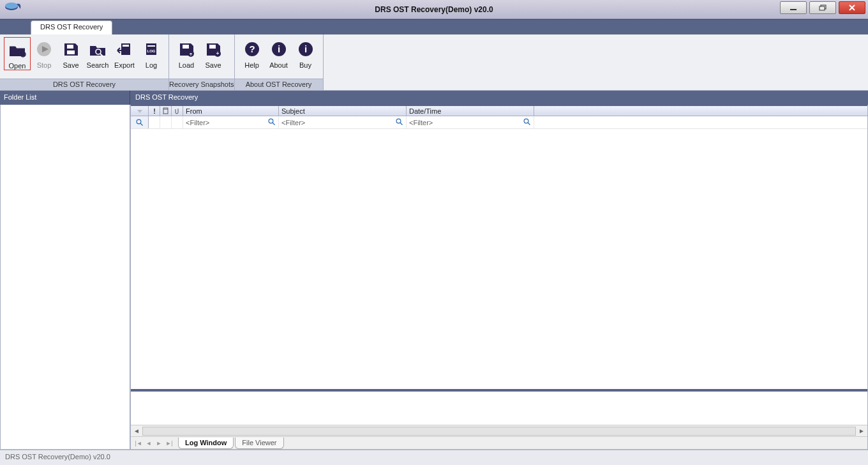  Describe the element at coordinates (186, 53) in the screenshot. I see `load-snapshot-button: Load` at that location.